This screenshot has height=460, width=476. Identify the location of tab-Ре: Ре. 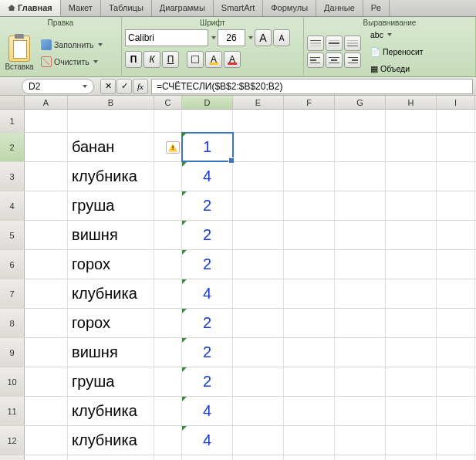
(376, 8).